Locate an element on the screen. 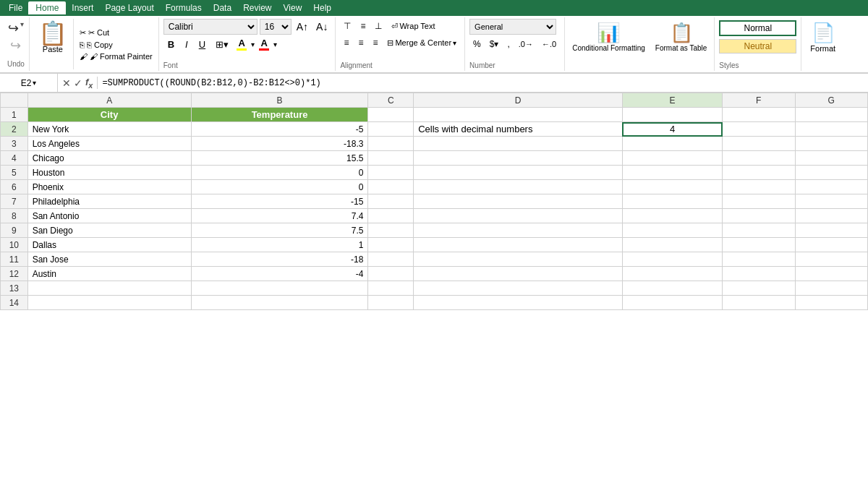  confirm-formula-icon: ✓ is located at coordinates (78, 83).